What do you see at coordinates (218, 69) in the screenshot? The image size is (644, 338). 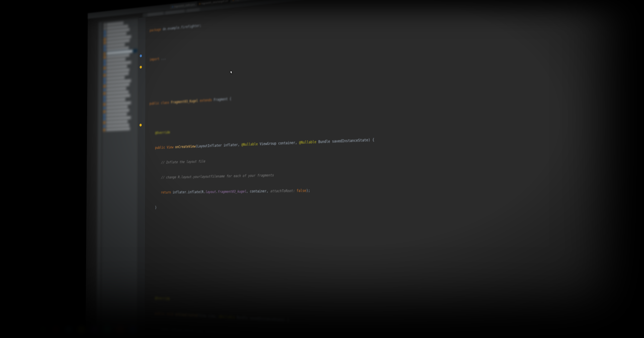 I see `mouse-cursor-icon` at bounding box center [218, 69].